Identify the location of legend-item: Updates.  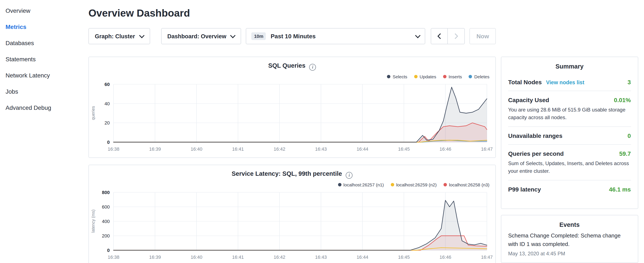
(425, 77).